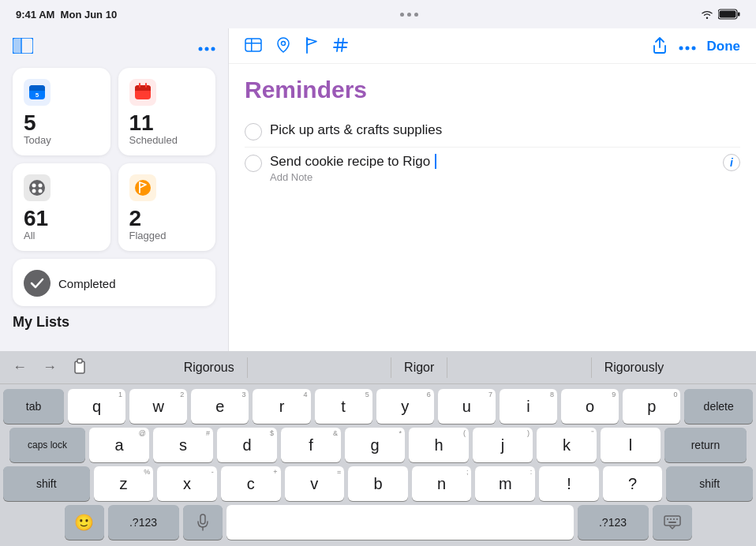 The image size is (756, 546). I want to click on sidebar-more-button, so click(207, 47).